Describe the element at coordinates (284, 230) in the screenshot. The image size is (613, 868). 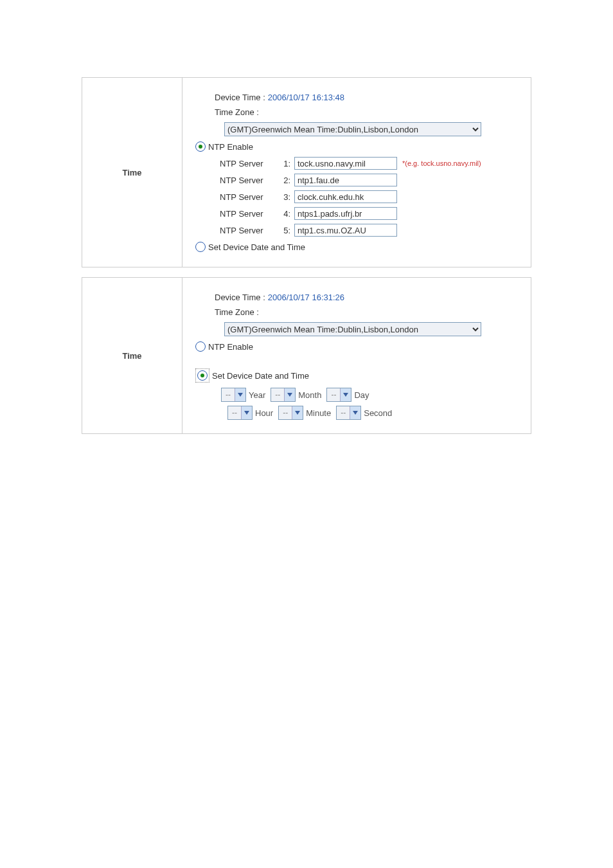
I see `ntp-server-num: 5:` at that location.